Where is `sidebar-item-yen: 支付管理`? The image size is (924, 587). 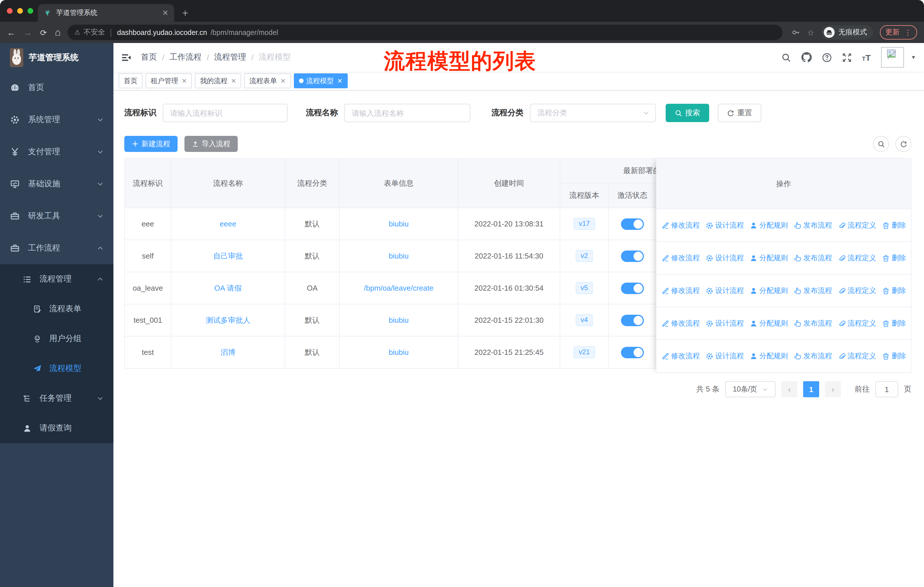
sidebar-item-yen: 支付管理 is located at coordinates (57, 152).